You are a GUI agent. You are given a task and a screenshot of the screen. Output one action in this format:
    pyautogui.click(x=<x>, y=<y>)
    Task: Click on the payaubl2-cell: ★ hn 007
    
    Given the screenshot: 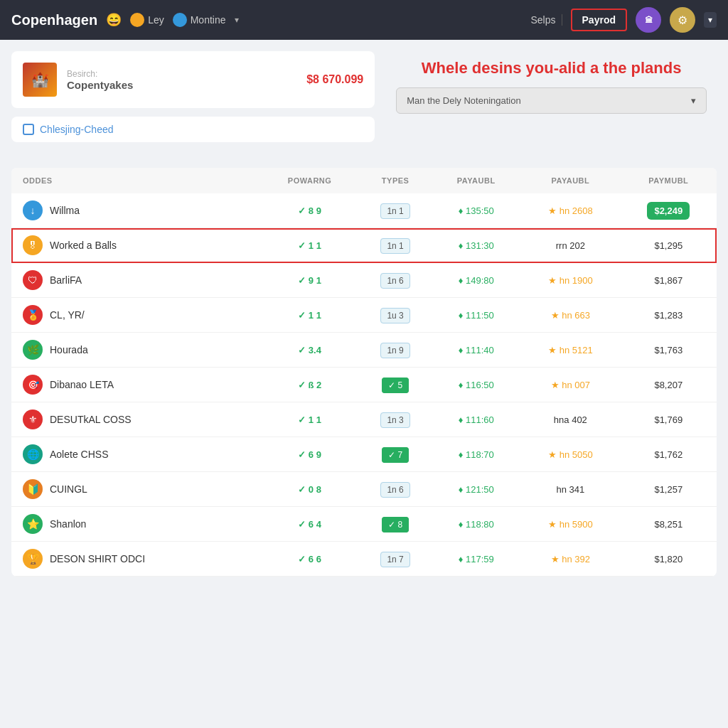 What is the action you would take?
    pyautogui.click(x=570, y=385)
    